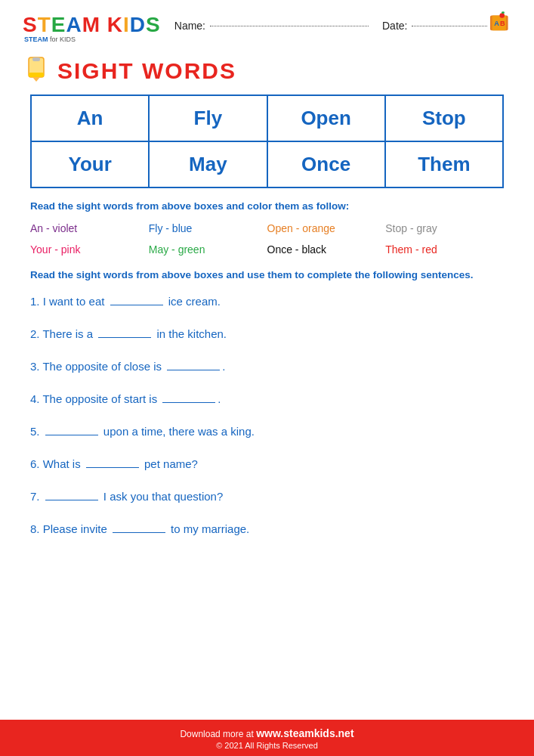 This screenshot has height=756, width=534. What do you see at coordinates (267, 165) in the screenshot?
I see `table-row: Your May Once Them` at bounding box center [267, 165].